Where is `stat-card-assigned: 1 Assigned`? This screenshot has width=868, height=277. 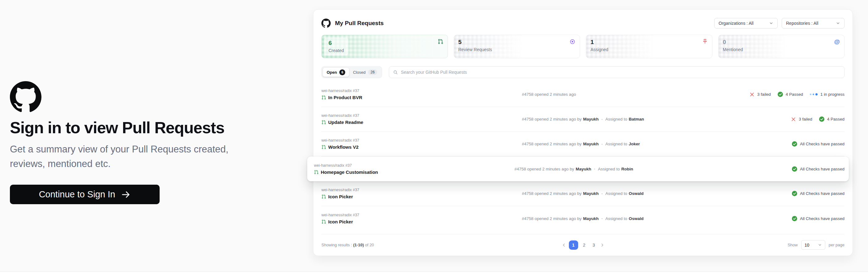 stat-card-assigned: 1 Assigned is located at coordinates (649, 47).